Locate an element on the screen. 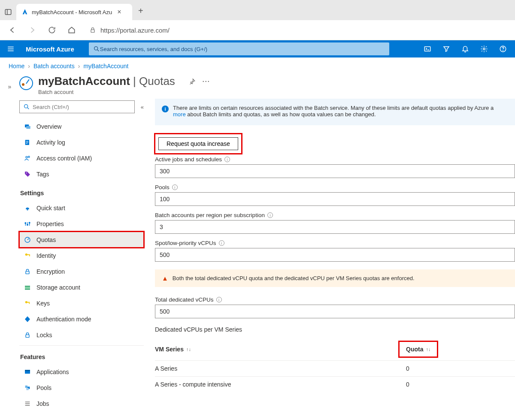  field-value-pools: 100 is located at coordinates (335, 199).